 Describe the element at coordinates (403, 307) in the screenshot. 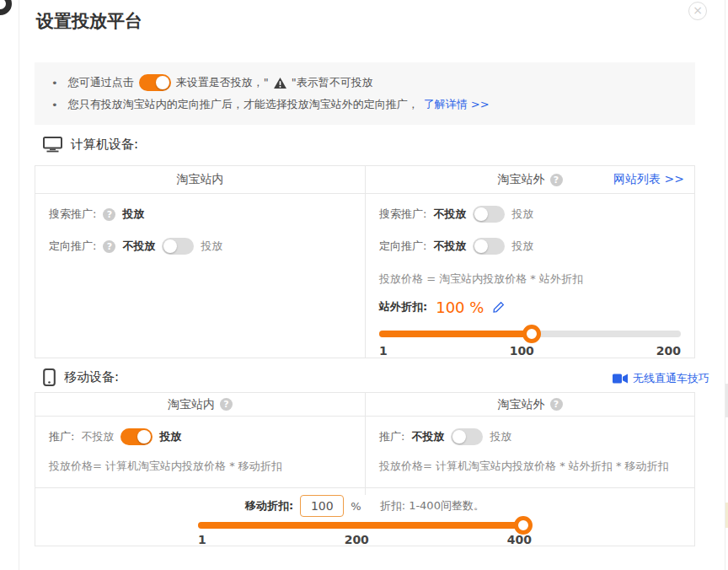

I see `offsite-discount-label: 站外折扣:` at that location.